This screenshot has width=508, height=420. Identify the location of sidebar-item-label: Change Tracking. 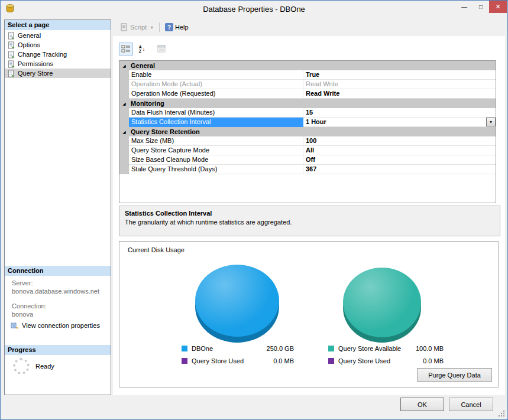
(43, 54).